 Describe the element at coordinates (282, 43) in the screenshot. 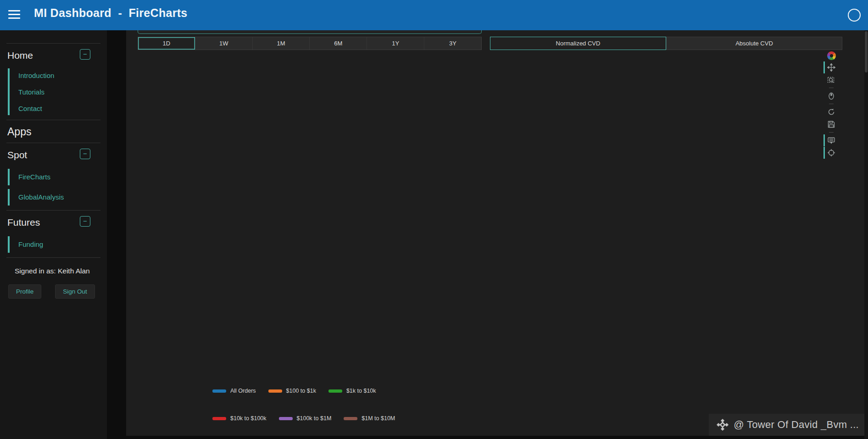

I see `time-range-1m-button: 1M` at that location.